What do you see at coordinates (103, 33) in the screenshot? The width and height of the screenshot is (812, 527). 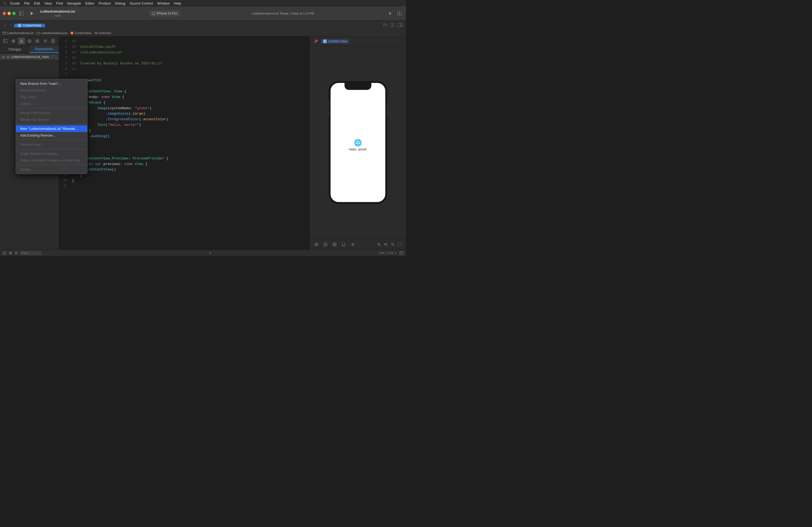 I see `breadcrumb-selection: No Selection` at bounding box center [103, 33].